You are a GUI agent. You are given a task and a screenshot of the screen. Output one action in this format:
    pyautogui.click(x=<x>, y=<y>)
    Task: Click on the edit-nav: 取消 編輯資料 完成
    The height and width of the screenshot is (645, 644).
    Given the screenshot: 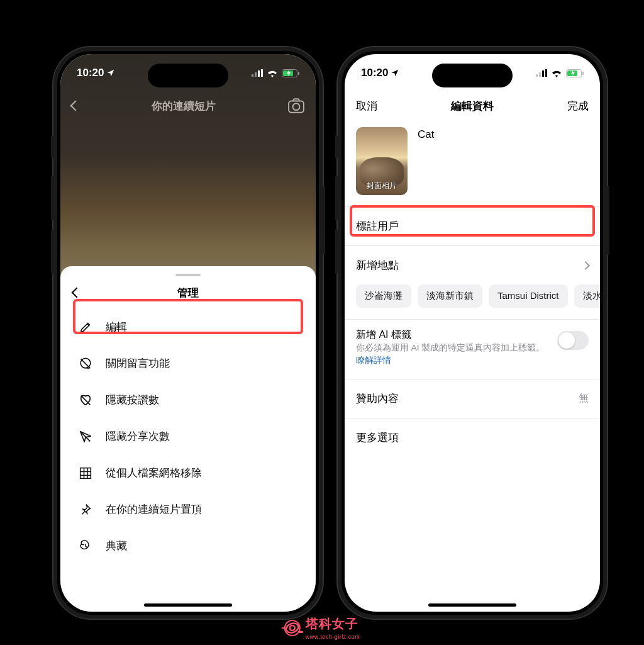 What is the action you would take?
    pyautogui.click(x=472, y=106)
    